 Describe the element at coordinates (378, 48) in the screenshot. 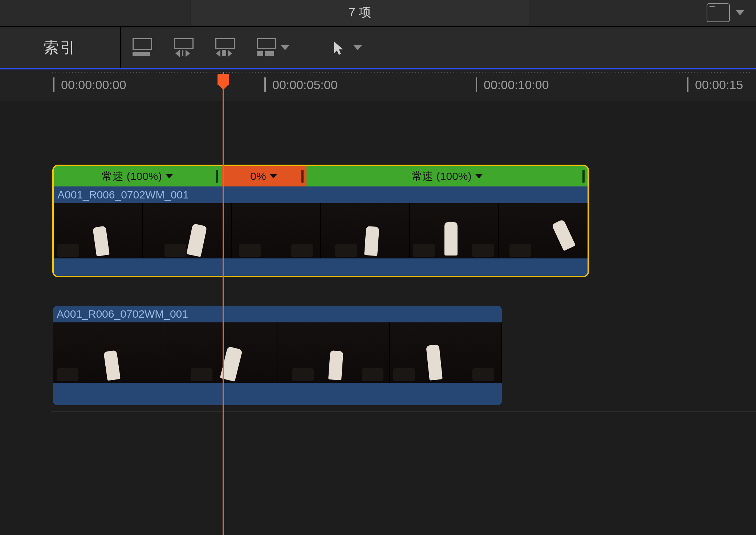

I see `toolbar: 索引` at that location.